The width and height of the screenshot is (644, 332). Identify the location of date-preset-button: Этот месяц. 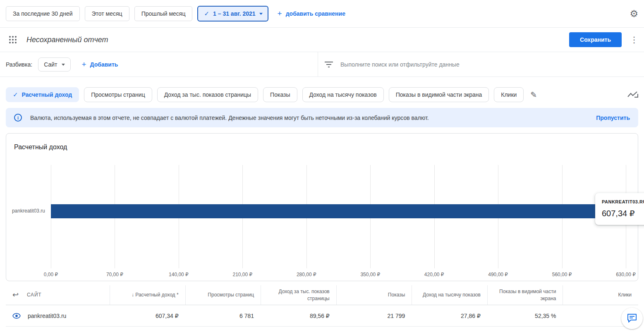
(107, 14).